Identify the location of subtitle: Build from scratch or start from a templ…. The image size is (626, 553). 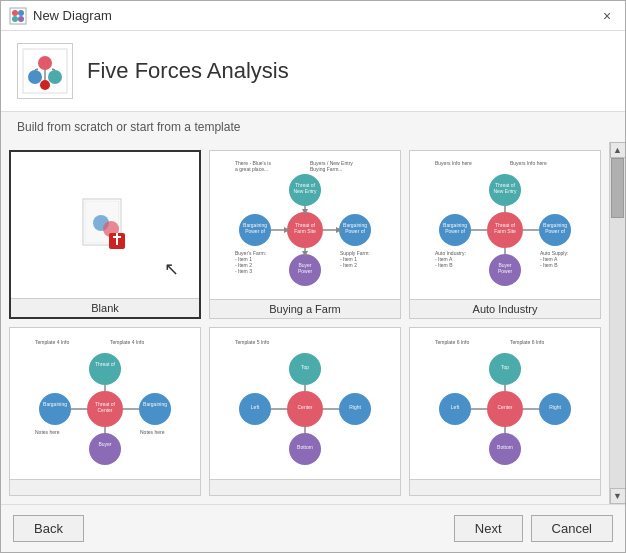
(313, 127).